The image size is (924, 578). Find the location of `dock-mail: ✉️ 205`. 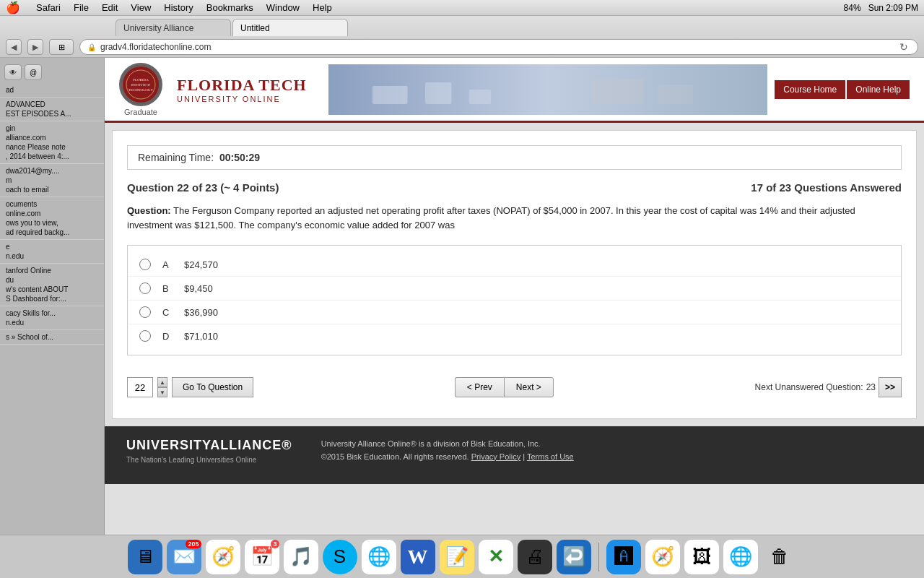

dock-mail: ✉️ 205 is located at coordinates (184, 557).